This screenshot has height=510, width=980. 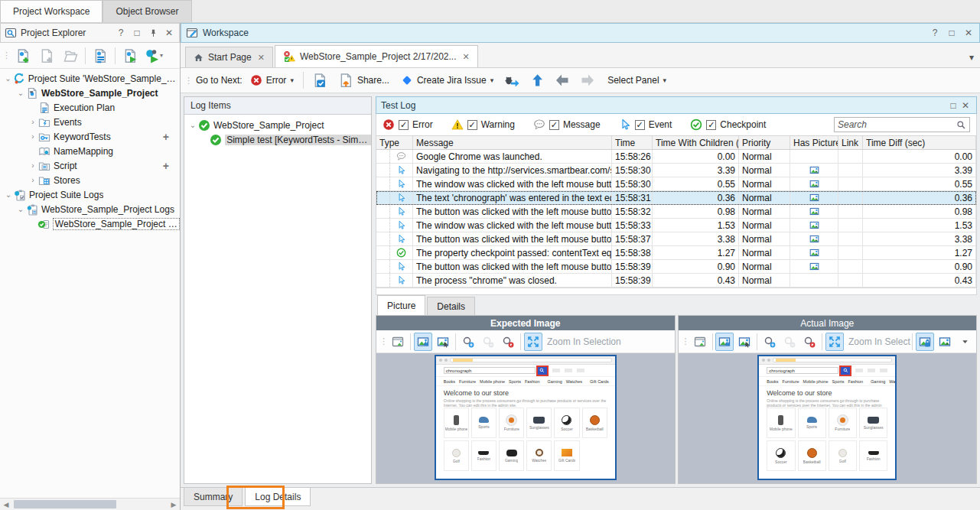 I want to click on rerun-test-button, so click(x=512, y=80).